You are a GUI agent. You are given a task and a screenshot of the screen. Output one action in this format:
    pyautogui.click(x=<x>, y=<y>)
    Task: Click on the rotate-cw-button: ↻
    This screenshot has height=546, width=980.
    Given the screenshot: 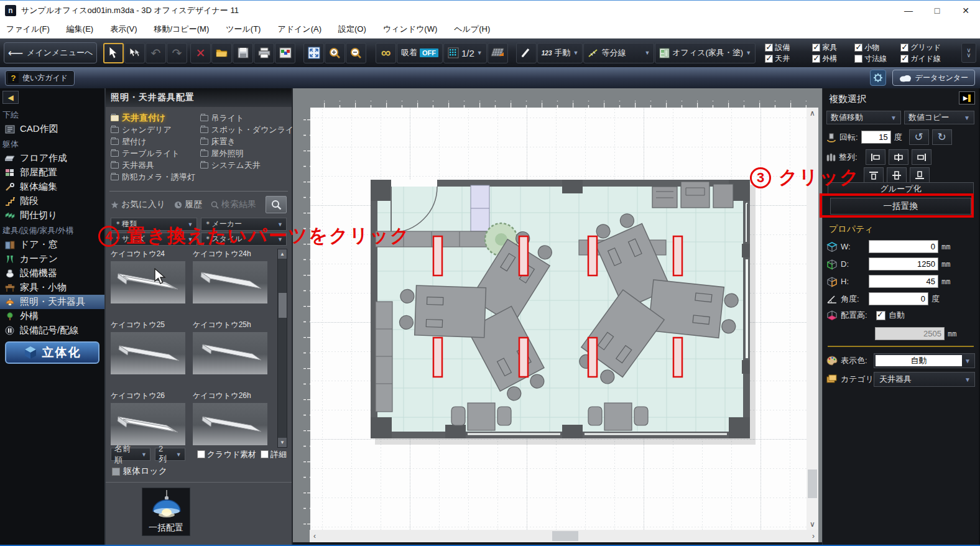 What is the action you would take?
    pyautogui.click(x=942, y=137)
    